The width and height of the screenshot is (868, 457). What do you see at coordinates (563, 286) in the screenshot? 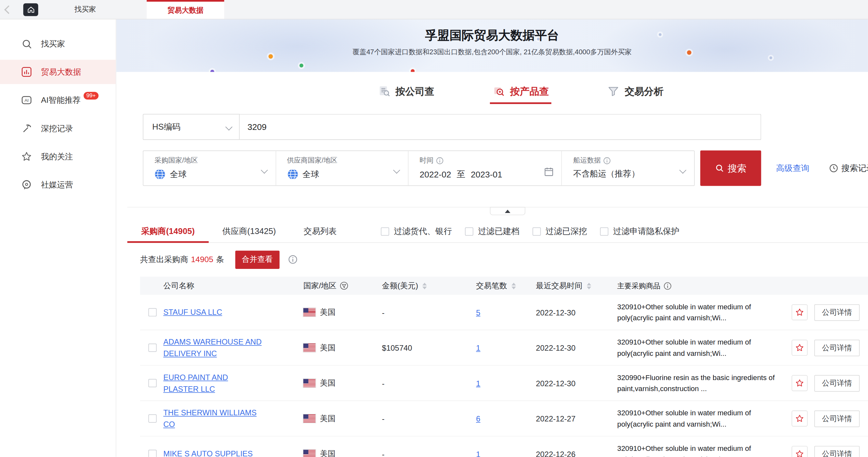
I see `header-last-date: 最近交易时间` at bounding box center [563, 286].